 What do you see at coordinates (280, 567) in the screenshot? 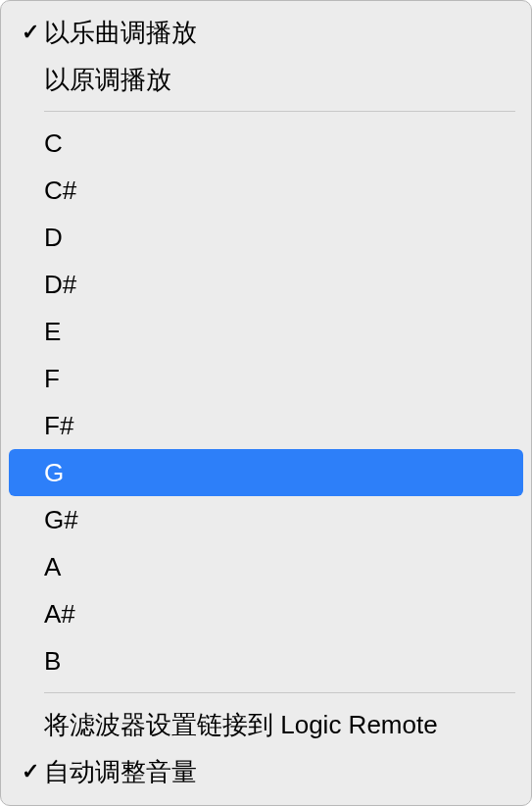
I see `menu-item-label: A` at bounding box center [280, 567].